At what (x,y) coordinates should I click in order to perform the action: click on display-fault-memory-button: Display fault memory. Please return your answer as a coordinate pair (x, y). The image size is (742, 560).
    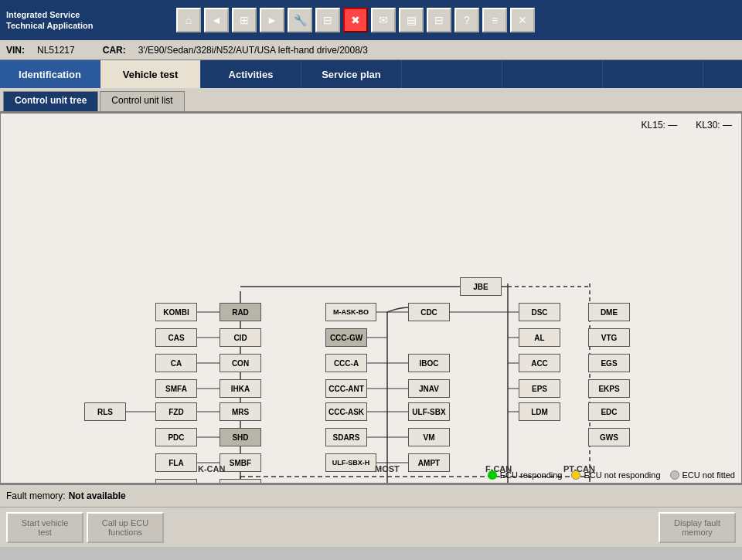
    Looking at the image, I should click on (697, 528).